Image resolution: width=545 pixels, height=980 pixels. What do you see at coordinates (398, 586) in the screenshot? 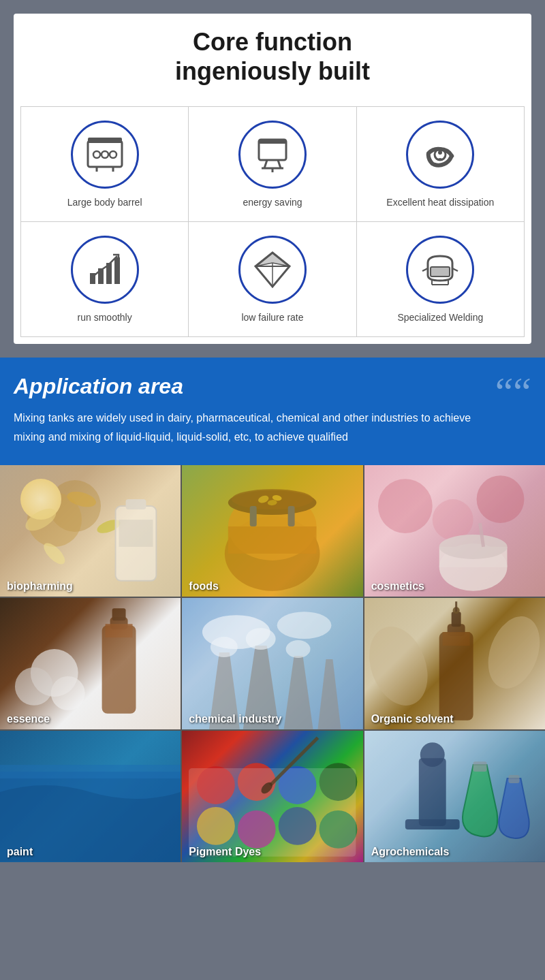
I see `image-label-cosmetics: cosmetics` at bounding box center [398, 586].